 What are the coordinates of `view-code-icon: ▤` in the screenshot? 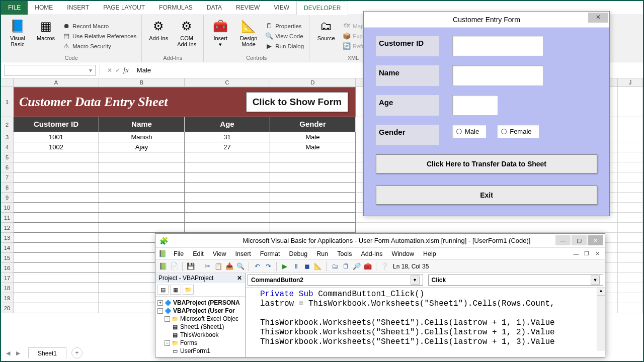 It's located at (163, 290).